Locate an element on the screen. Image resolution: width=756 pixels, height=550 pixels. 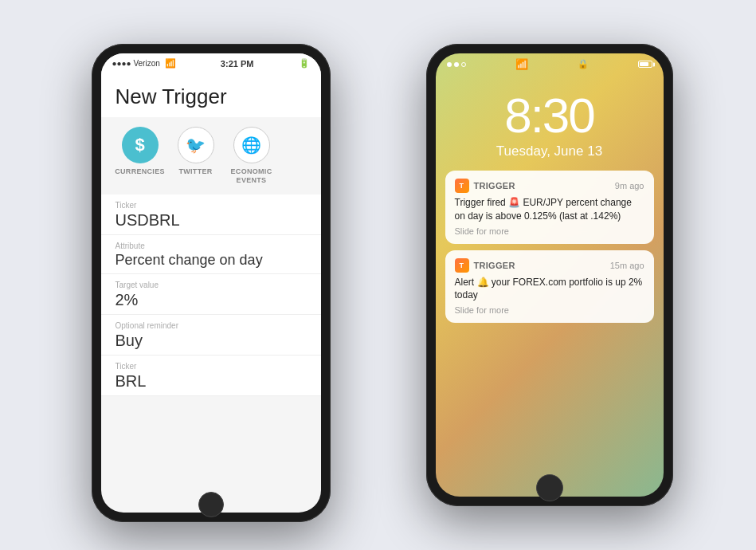
field-ticker-2: Ticker BRL is located at coordinates (211, 376).